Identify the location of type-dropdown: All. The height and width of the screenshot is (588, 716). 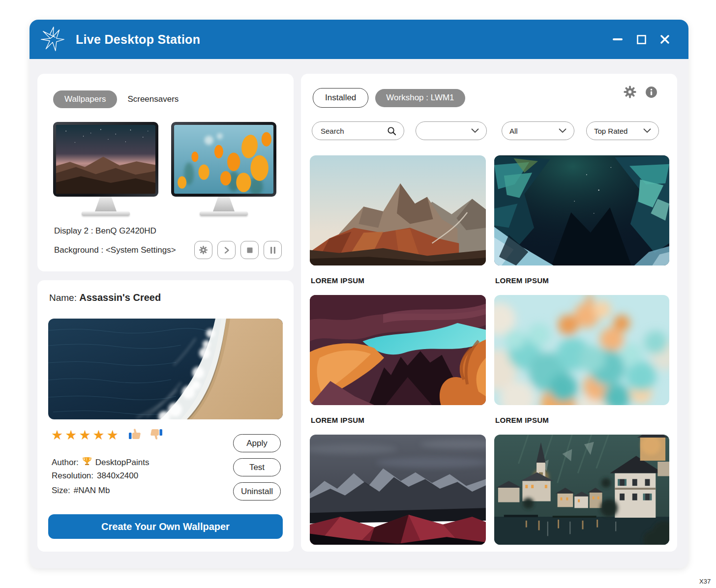
(538, 131).